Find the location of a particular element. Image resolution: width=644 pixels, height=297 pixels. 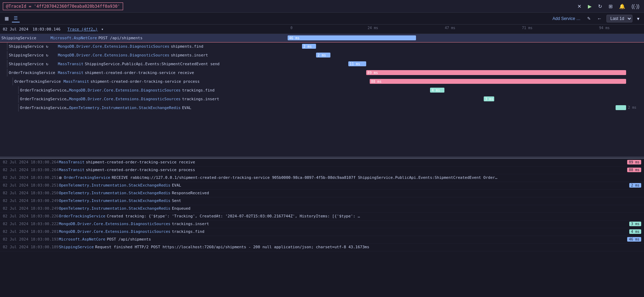

span-bar is located at coordinates (621, 108).